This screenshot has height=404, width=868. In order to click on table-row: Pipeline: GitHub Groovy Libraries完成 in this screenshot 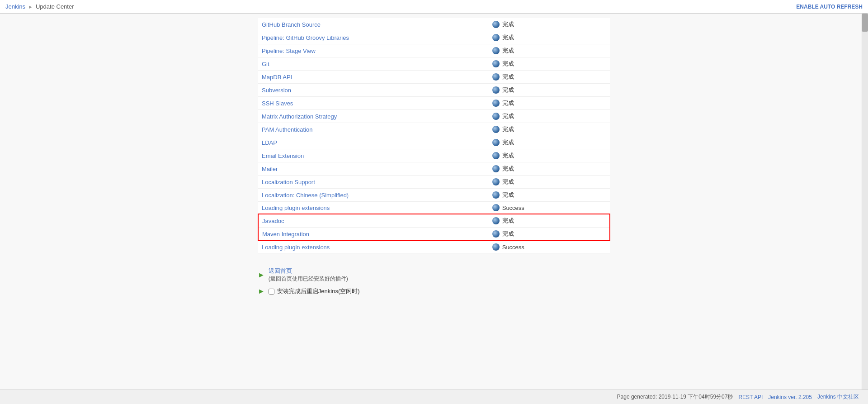, I will do `click(434, 38)`.